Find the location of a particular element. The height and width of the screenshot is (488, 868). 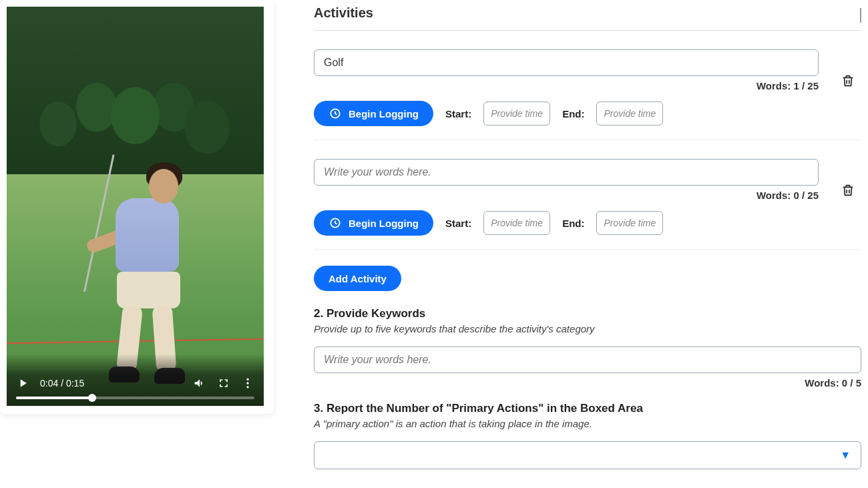

word-count-label: Words: 0 / 25 is located at coordinates (566, 195).